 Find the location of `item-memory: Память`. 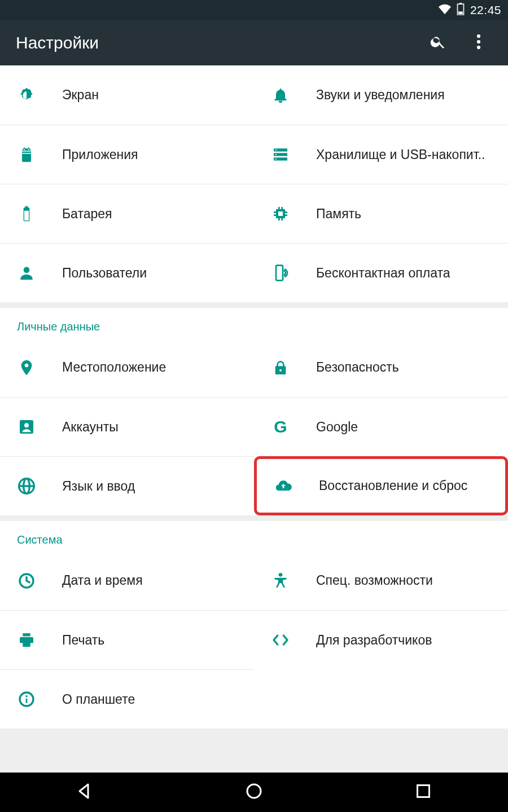

item-memory: Память is located at coordinates (381, 213).